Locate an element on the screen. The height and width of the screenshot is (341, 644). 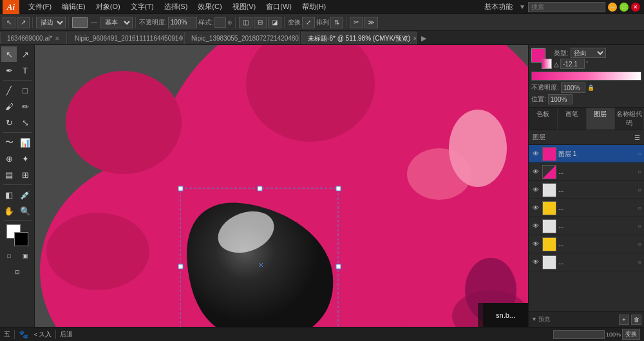
scissors-btn: ✂ is located at coordinates (356, 23).